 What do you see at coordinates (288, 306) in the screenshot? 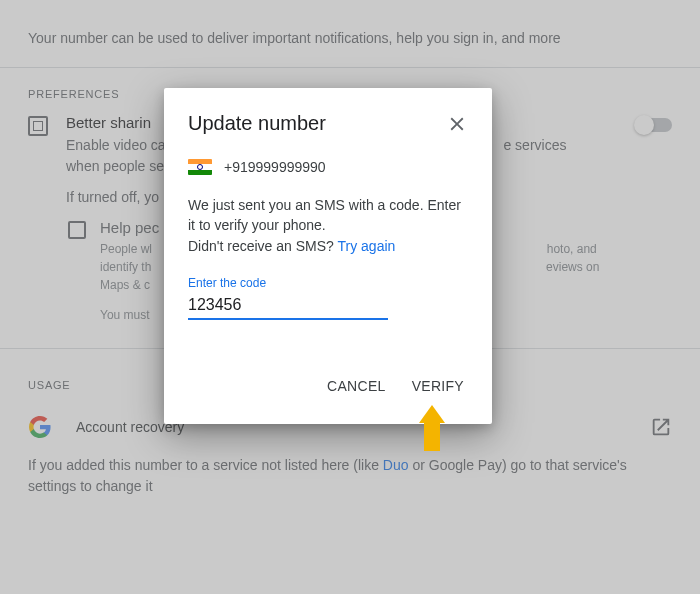
I see `code-input` at bounding box center [288, 306].